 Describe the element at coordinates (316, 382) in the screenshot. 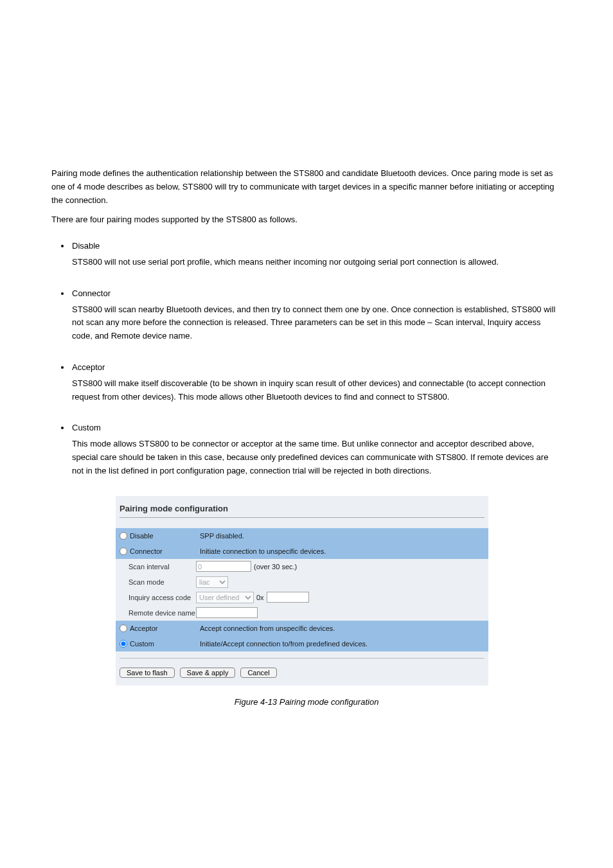

I see `mode-item-acceptor: Acceptor STS800 will make itself discove…` at that location.